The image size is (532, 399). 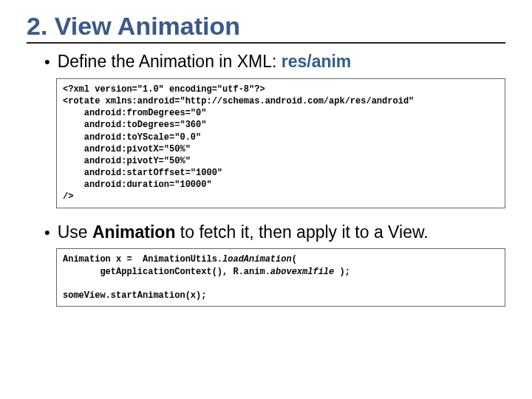 I want to click on code1-l3: android:fromDegrees="0", so click(x=134, y=113).